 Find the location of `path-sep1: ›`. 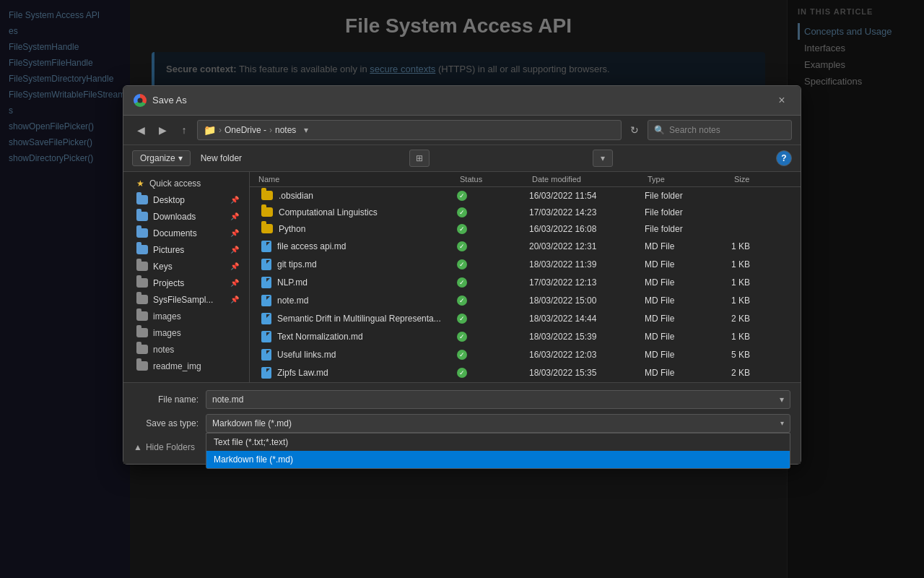

path-sep1: › is located at coordinates (220, 130).